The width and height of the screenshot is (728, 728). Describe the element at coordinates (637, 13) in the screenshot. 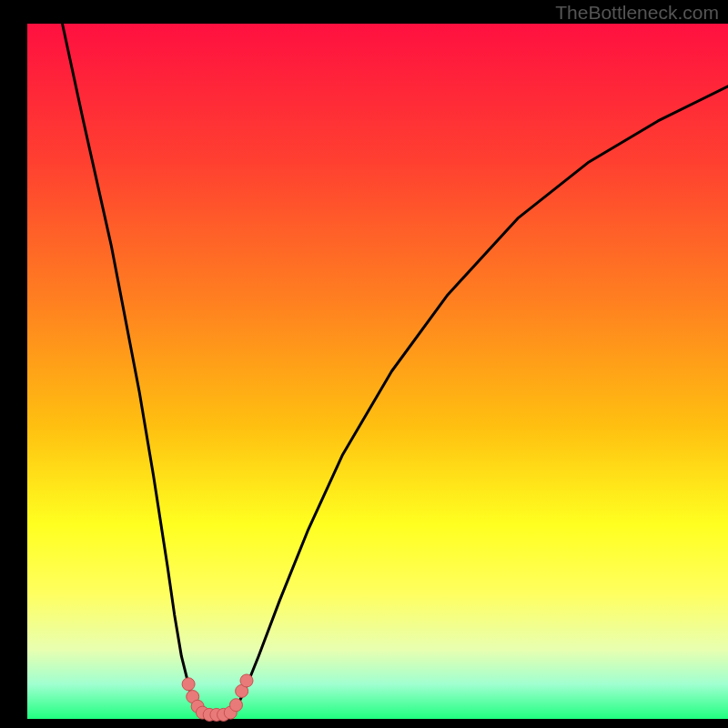

I see `attribution-label: TheBottleneck.com` at that location.